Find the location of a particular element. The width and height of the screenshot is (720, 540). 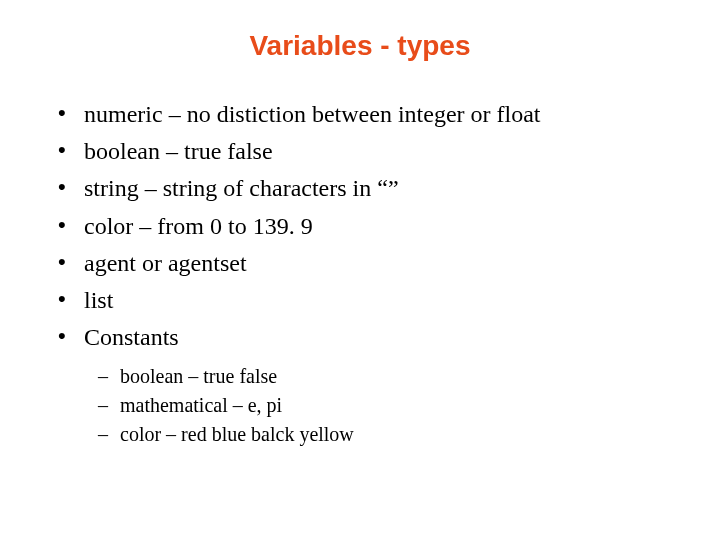

sub-bullet-list: boolean – true false mathematical – e, p… is located at coordinates (389, 406).